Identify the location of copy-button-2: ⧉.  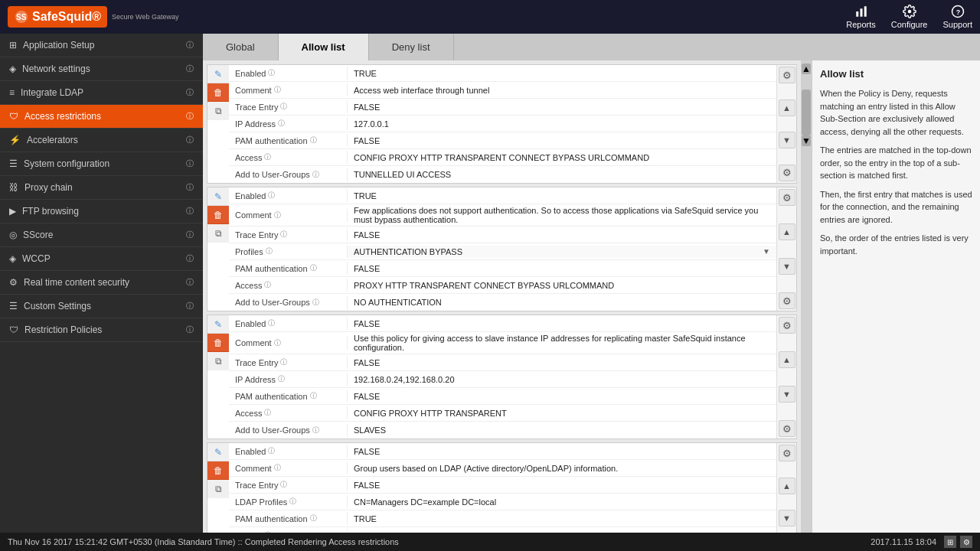
(218, 233).